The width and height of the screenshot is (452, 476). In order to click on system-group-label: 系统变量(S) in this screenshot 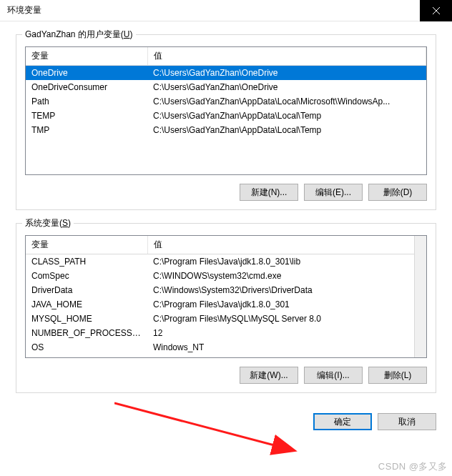, I will do `click(48, 223)`.